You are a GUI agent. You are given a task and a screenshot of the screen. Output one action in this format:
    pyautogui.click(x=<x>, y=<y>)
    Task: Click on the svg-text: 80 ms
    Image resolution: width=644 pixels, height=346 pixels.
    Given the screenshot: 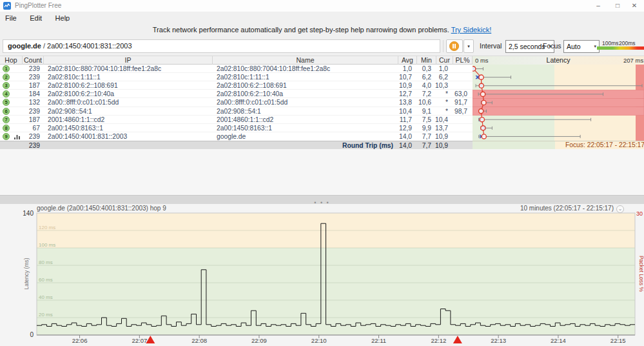 What is the action you would take?
    pyautogui.click(x=46, y=262)
    